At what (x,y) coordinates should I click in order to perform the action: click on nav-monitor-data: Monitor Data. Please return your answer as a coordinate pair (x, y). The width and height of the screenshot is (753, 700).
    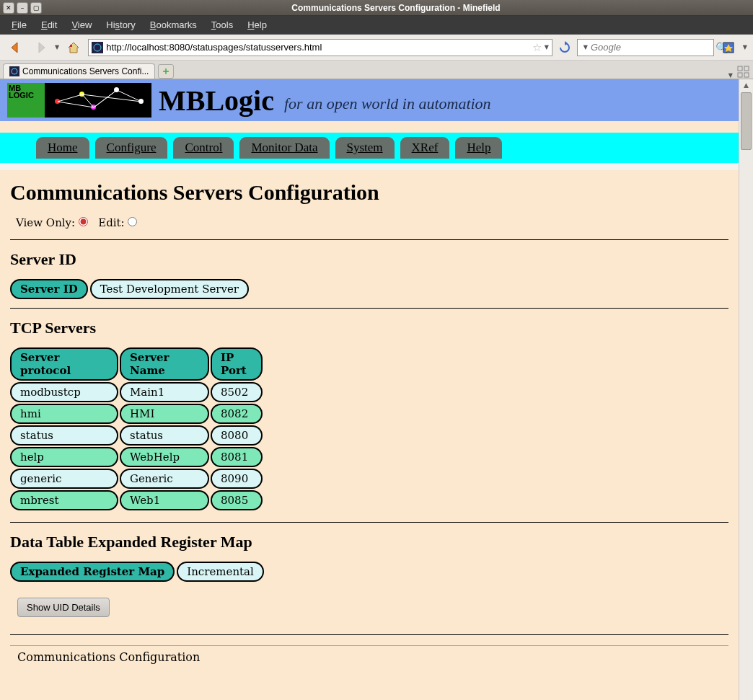
    Looking at the image, I should click on (284, 148).